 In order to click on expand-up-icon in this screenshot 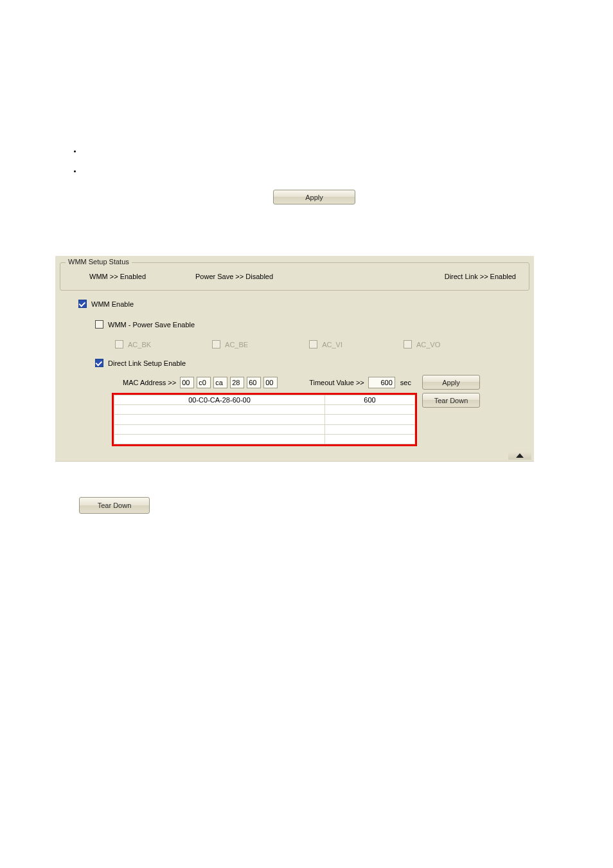, I will do `click(520, 455)`.